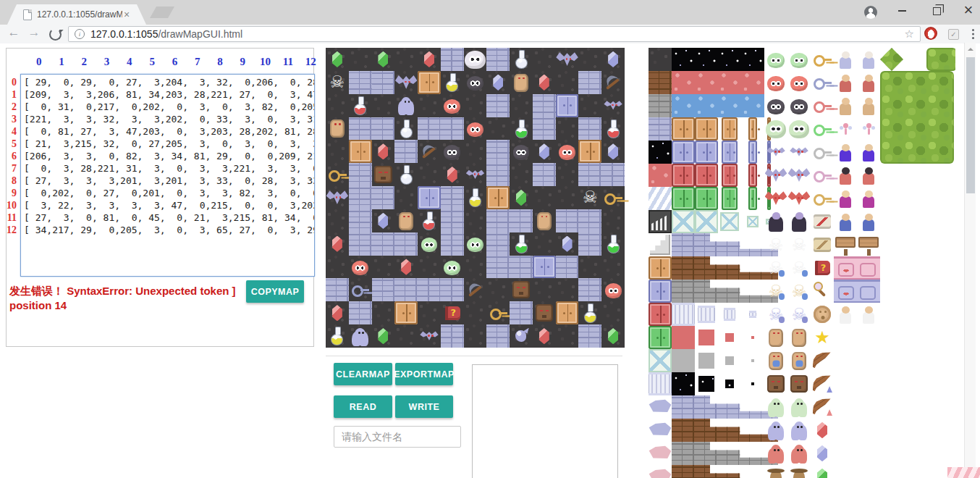  What do you see at coordinates (168, 175) in the screenshot?
I see `matrix-textarea` at bounding box center [168, 175].